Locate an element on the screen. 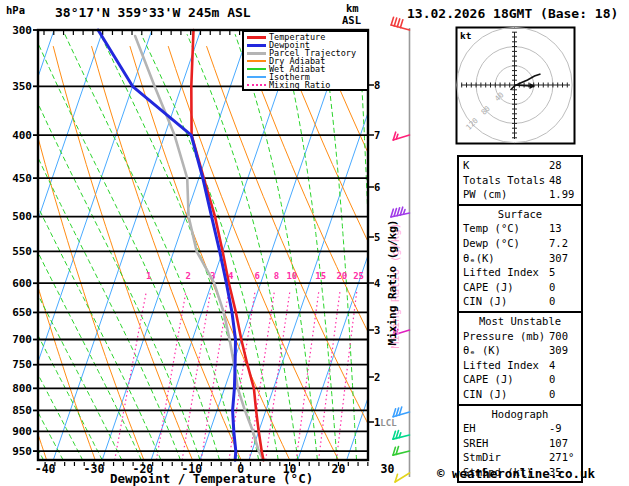  table-row-label: θₑ (K) is located at coordinates (506, 350).